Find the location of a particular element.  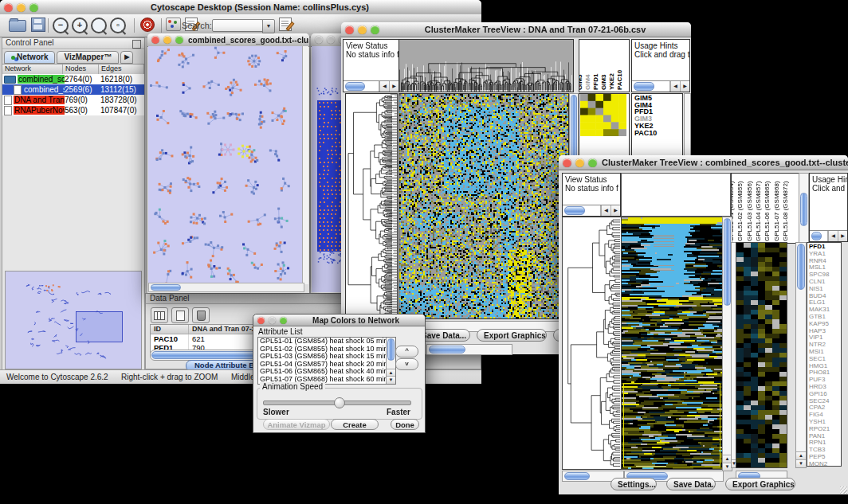

tab-network: Network is located at coordinates (29, 57).